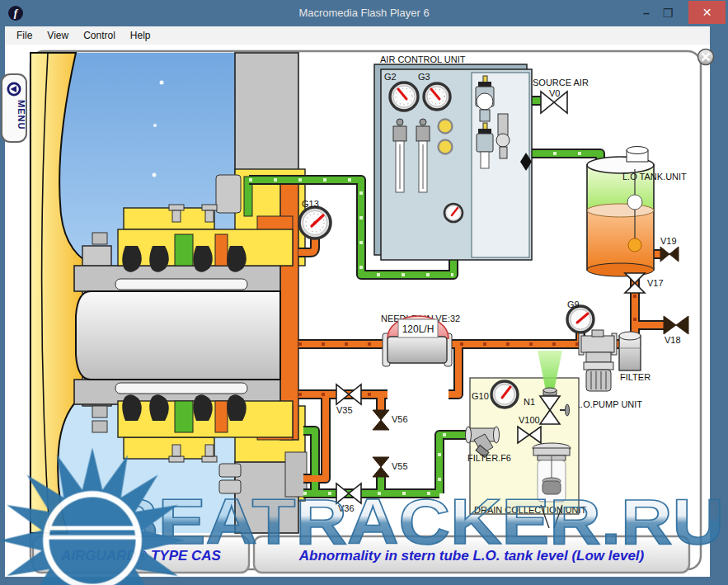 This screenshot has width=728, height=585. What do you see at coordinates (707, 12) in the screenshot?
I see `close-button: ✕` at bounding box center [707, 12].